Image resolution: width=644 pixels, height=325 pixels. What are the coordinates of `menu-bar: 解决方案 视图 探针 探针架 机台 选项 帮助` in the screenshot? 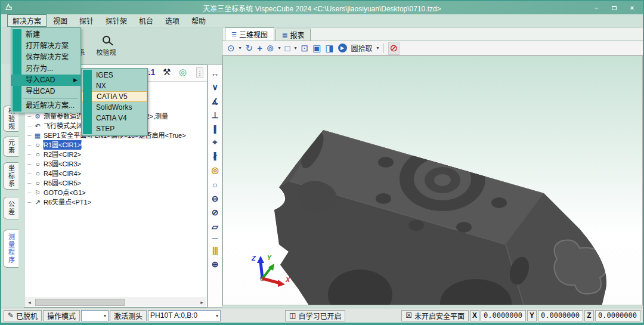 It's located at (322, 21).